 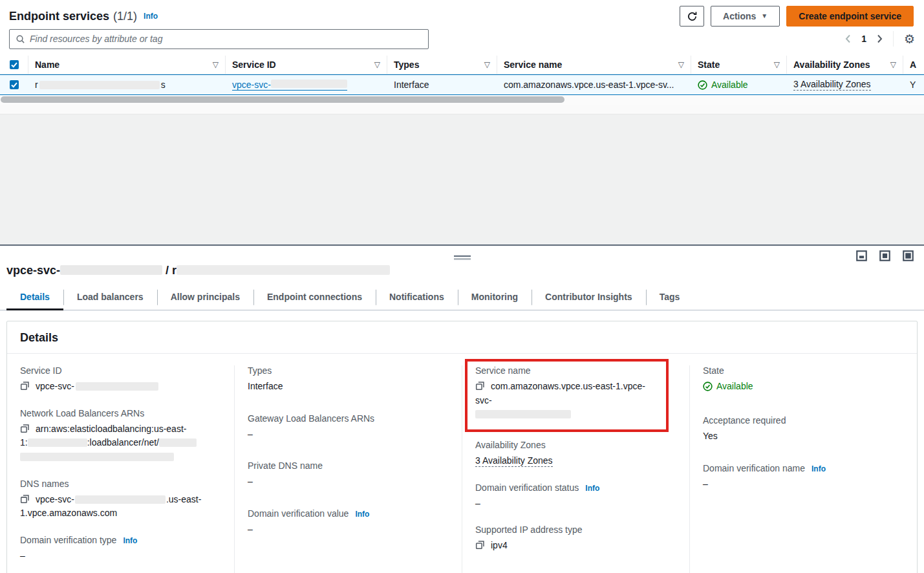 I want to click on column-label: Name, so click(x=47, y=65).